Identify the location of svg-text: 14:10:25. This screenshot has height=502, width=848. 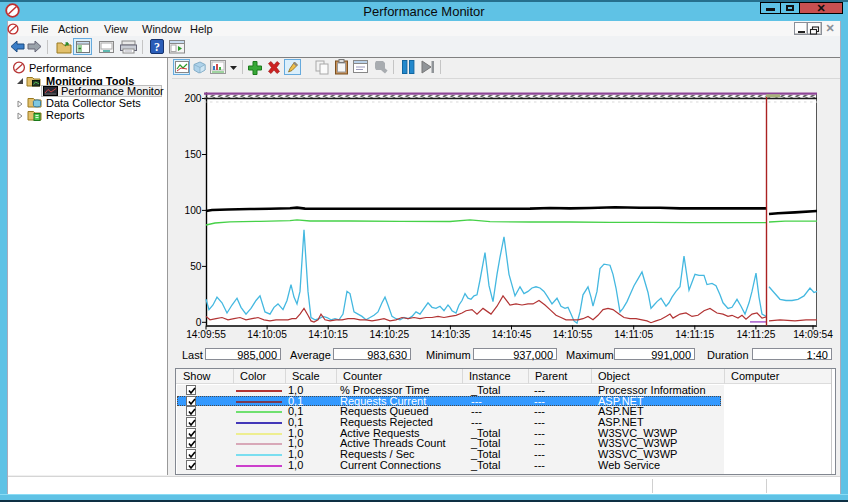
(389, 334).